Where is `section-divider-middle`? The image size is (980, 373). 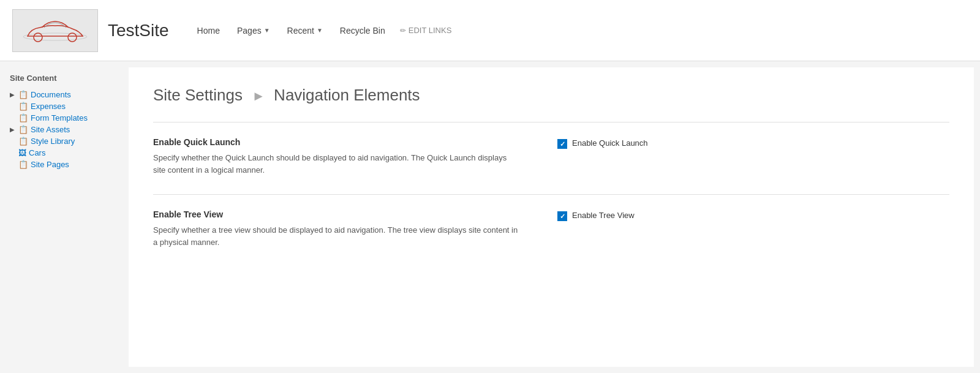 section-divider-middle is located at coordinates (551, 195).